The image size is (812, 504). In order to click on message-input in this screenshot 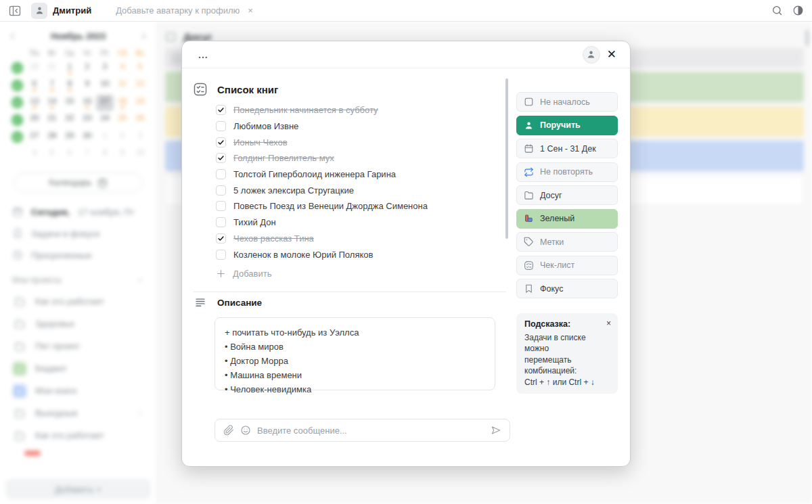, I will do `click(371, 430)`.